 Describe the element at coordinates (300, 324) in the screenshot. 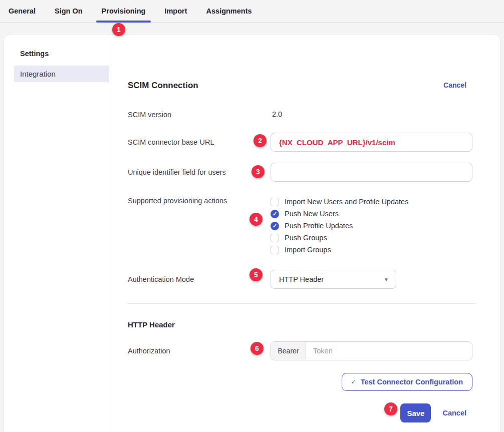

I see `http-header-section-title: HTTP Header` at that location.